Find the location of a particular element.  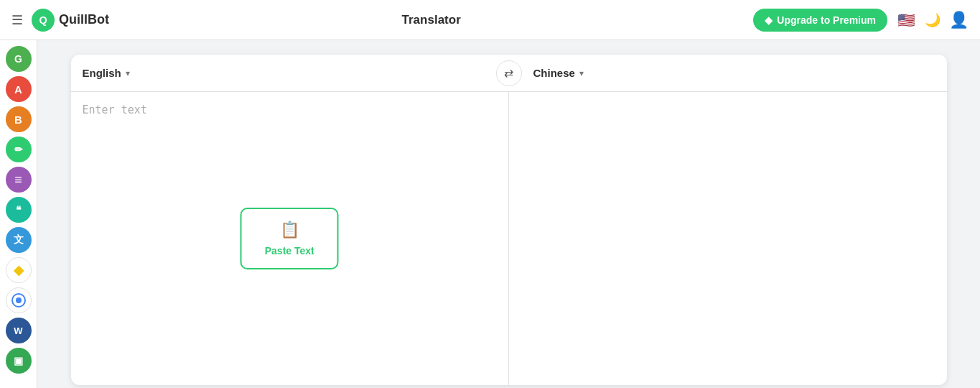

nav-left: ☰ Q QuillBot is located at coordinates (60, 20).